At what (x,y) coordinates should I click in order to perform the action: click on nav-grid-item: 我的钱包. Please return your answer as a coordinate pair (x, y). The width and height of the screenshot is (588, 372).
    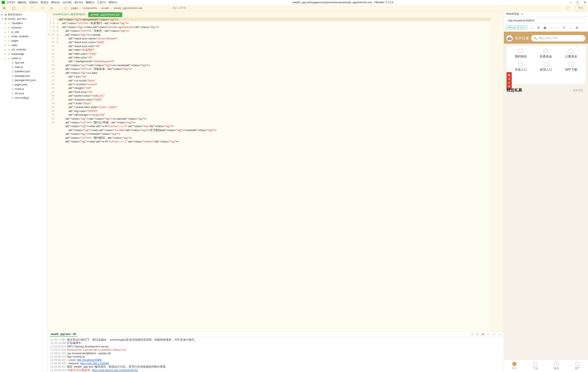
    Looking at the image, I should click on (521, 54).